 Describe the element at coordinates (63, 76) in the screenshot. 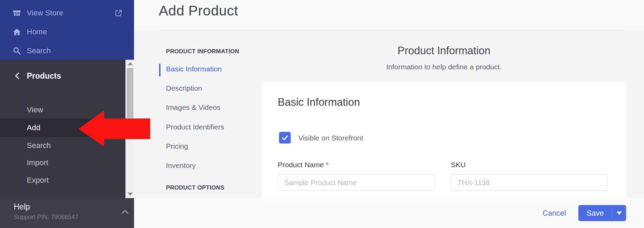

I see `sidebar-products-header: Products` at that location.